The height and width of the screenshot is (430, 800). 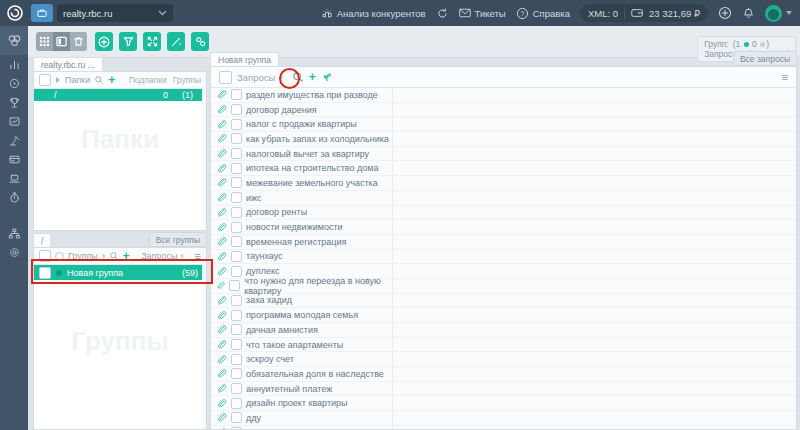 I want to click on query-row: программа молодая семья, so click(x=504, y=316).